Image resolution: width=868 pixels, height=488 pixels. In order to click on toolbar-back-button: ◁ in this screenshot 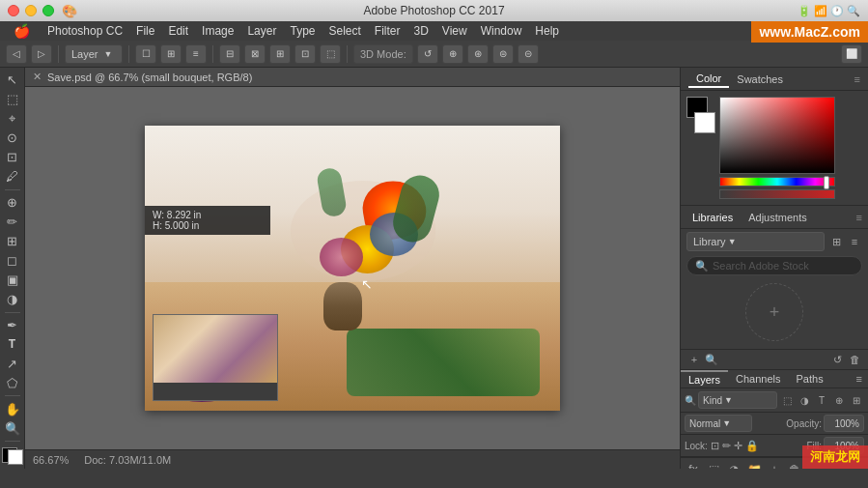, I will do `click(16, 54)`.